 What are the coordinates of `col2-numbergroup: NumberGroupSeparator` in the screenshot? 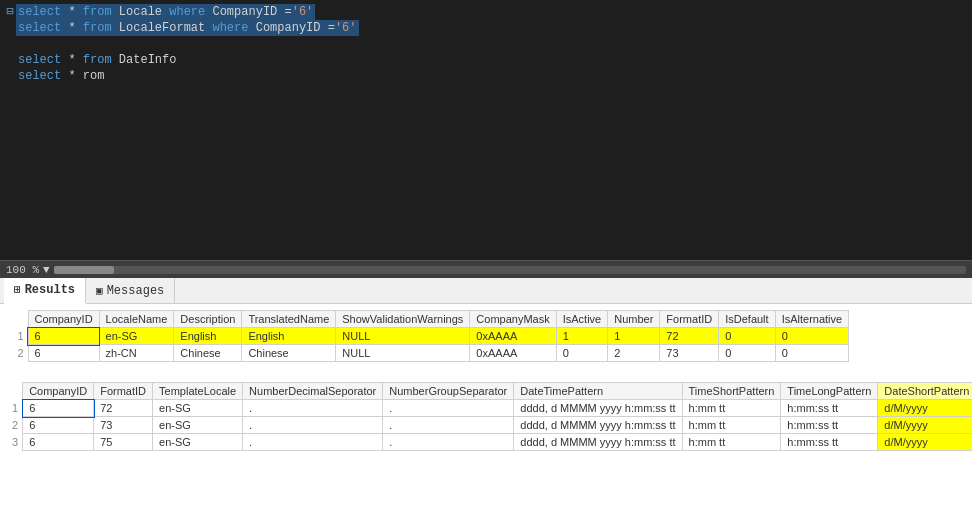 It's located at (448, 392).